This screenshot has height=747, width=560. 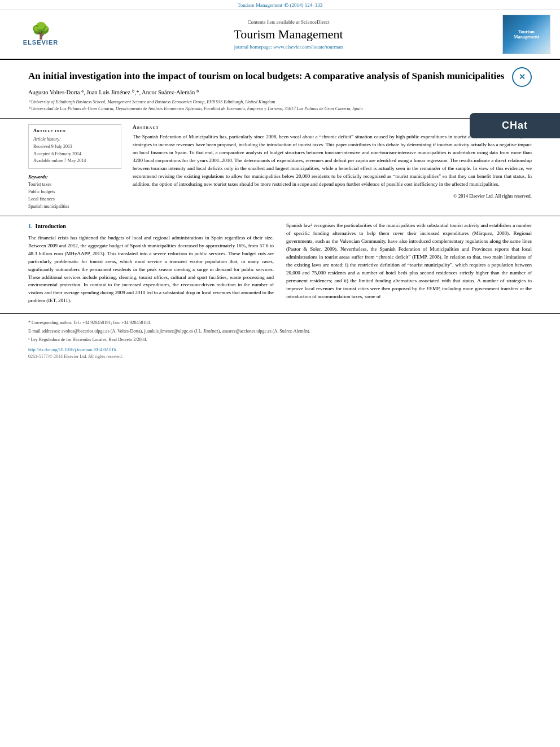 What do you see at coordinates (75, 192) in the screenshot?
I see `keywords-box: Keywords: Tourist taxesPublic budgetsLoc…` at bounding box center [75, 192].